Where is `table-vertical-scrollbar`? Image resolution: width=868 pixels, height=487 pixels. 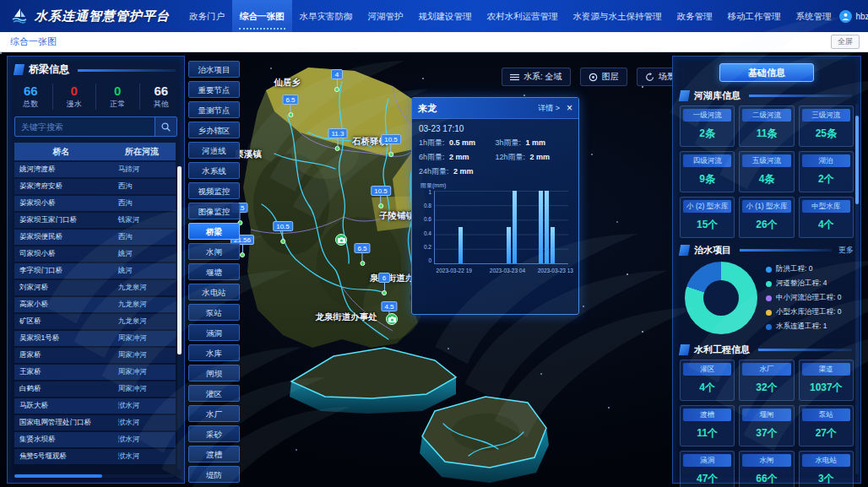
table-vertical-scrollbar is located at coordinates (179, 317).